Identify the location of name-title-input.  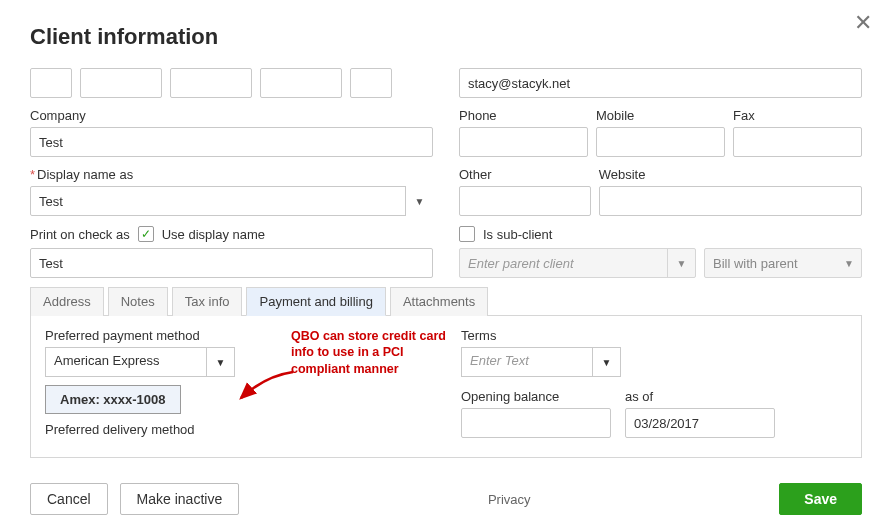
(51, 83).